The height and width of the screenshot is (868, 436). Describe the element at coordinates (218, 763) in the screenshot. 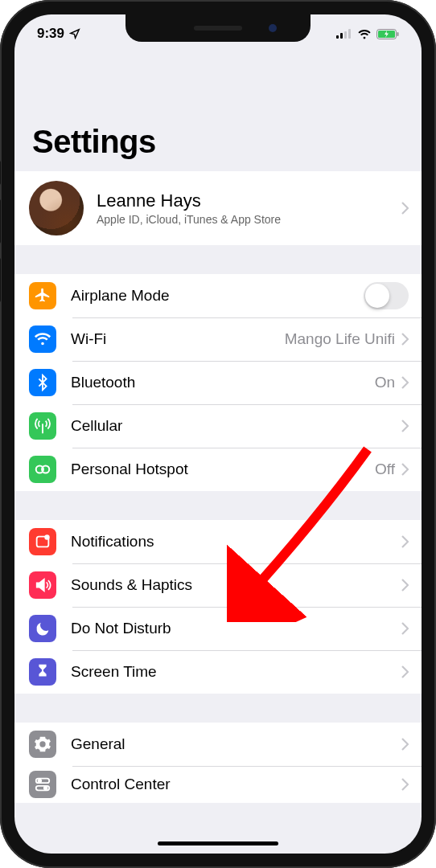

I see `group-general: General Control Center` at that location.